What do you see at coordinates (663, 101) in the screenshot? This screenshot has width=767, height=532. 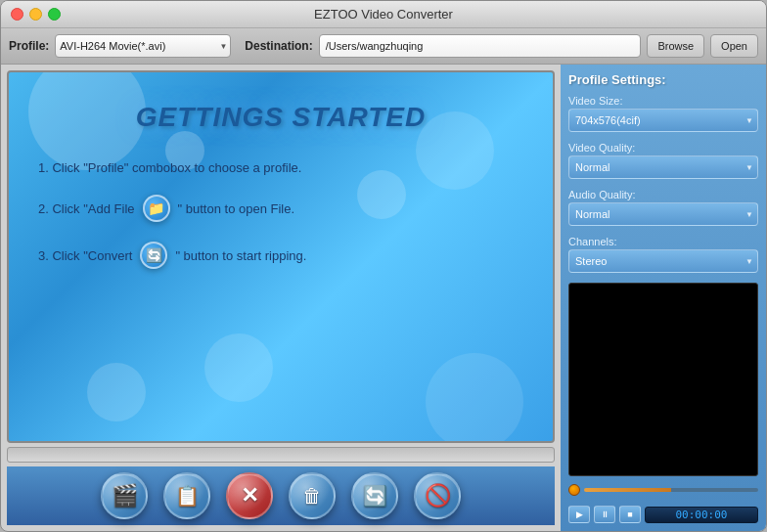 I see `video-size-label: Video Size:` at bounding box center [663, 101].